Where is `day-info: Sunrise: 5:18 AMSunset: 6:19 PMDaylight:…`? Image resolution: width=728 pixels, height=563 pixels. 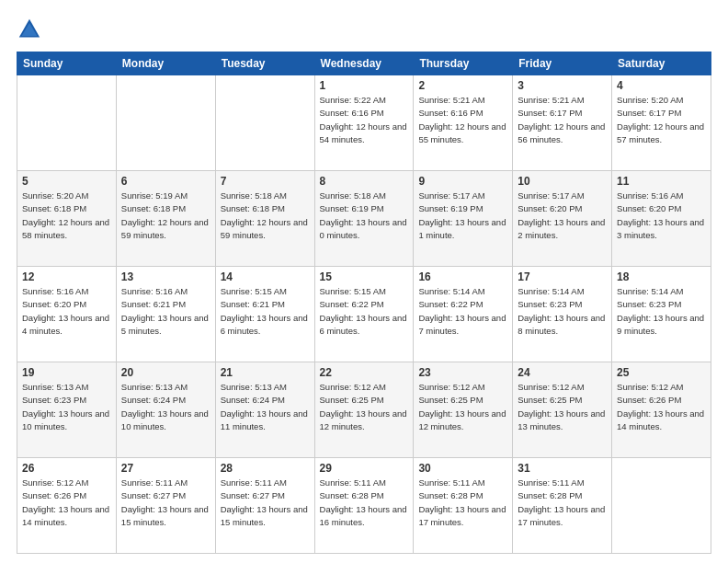
day-info: Sunrise: 5:18 AMSunset: 6:19 PMDaylight:… is located at coordinates (364, 215).